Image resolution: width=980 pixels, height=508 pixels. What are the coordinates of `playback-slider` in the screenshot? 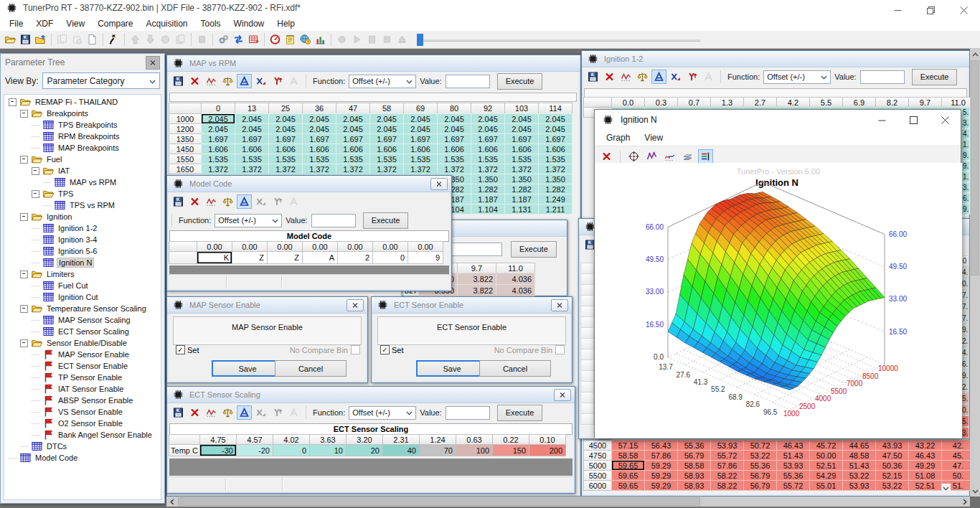 It's located at (558, 40).